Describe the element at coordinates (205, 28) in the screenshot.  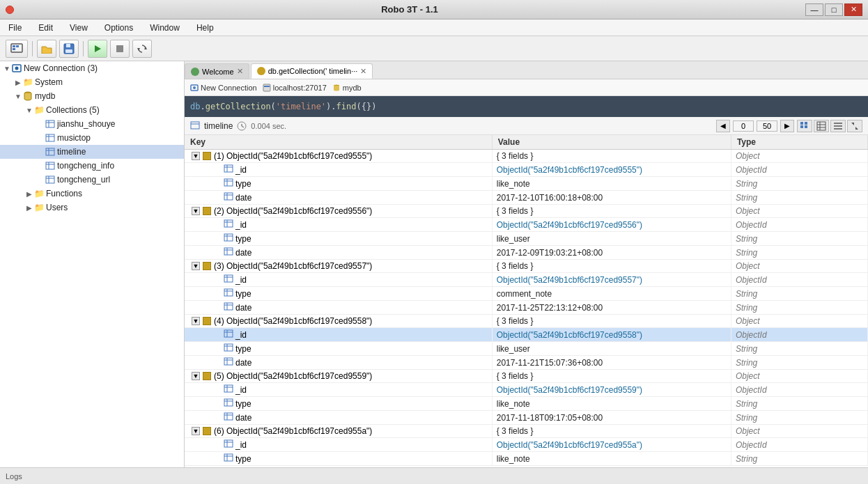
I see `menu-help: Help` at that location.